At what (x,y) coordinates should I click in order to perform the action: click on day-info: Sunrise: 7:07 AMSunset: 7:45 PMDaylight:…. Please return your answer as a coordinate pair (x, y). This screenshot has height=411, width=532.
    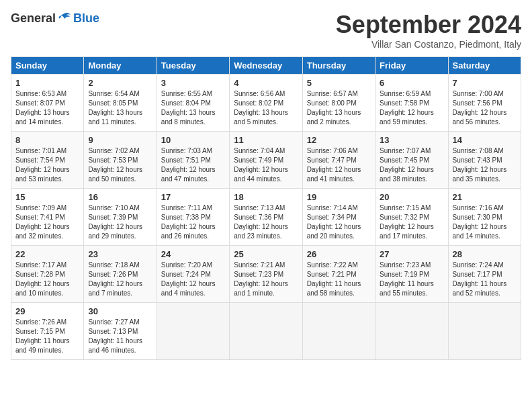
    Looking at the image, I should click on (407, 165).